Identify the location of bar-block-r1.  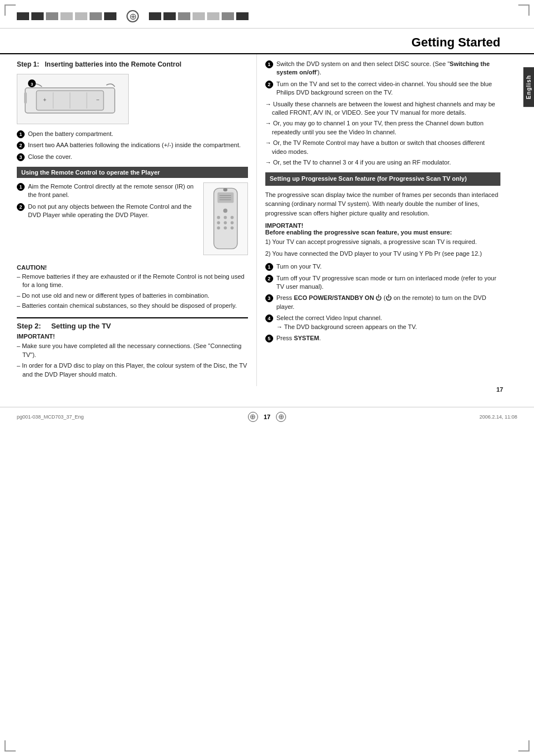
(155, 16).